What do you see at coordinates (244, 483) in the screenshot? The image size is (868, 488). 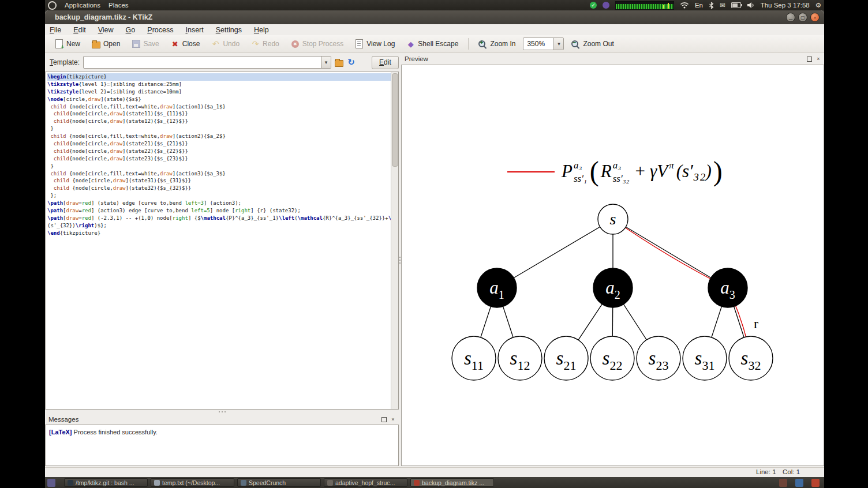 I see `calculator-icon` at bounding box center [244, 483].